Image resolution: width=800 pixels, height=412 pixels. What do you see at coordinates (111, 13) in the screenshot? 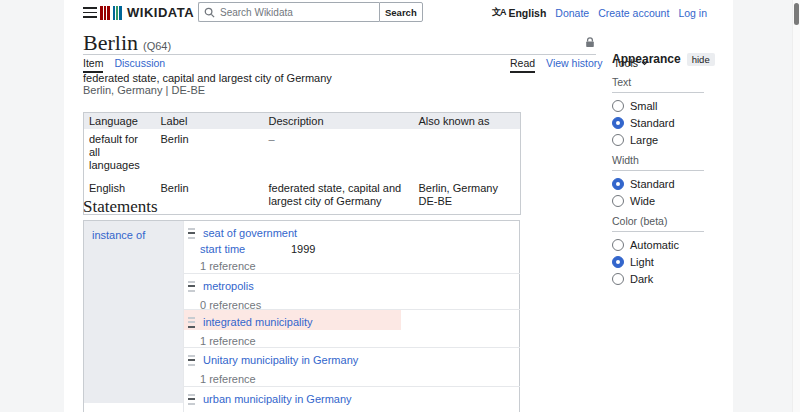
I see `wikidata-logo-icon` at bounding box center [111, 13].